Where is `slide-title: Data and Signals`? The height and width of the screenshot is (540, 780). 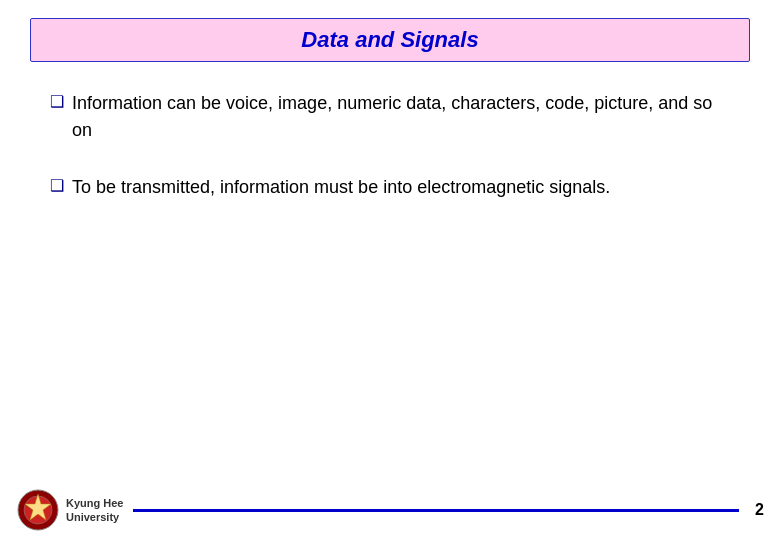
slide-title: Data and Signals is located at coordinates (390, 40).